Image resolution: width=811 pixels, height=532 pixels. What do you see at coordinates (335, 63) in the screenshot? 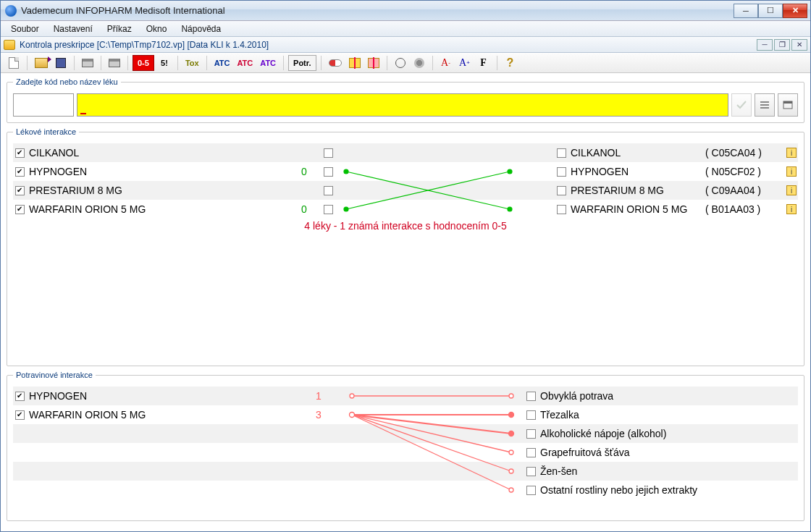
I see `pill-icon` at bounding box center [335, 63].